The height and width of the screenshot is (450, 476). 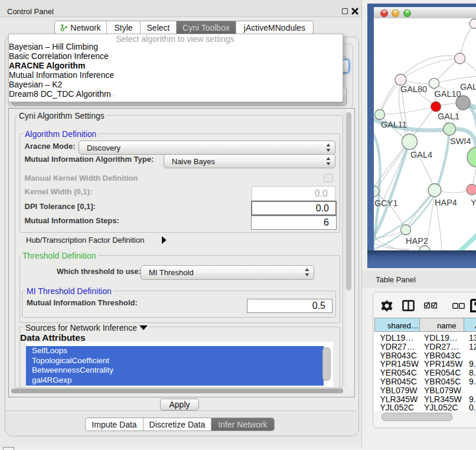 What do you see at coordinates (468, 87) in the screenshot?
I see `svg-text: GAL2` at bounding box center [468, 87].